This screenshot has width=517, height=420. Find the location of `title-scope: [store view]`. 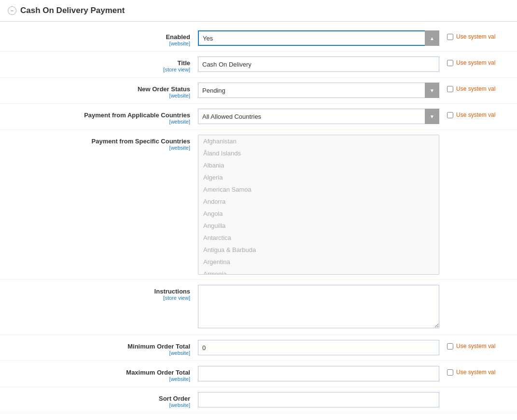

title-scope: [store view] is located at coordinates (95, 70).